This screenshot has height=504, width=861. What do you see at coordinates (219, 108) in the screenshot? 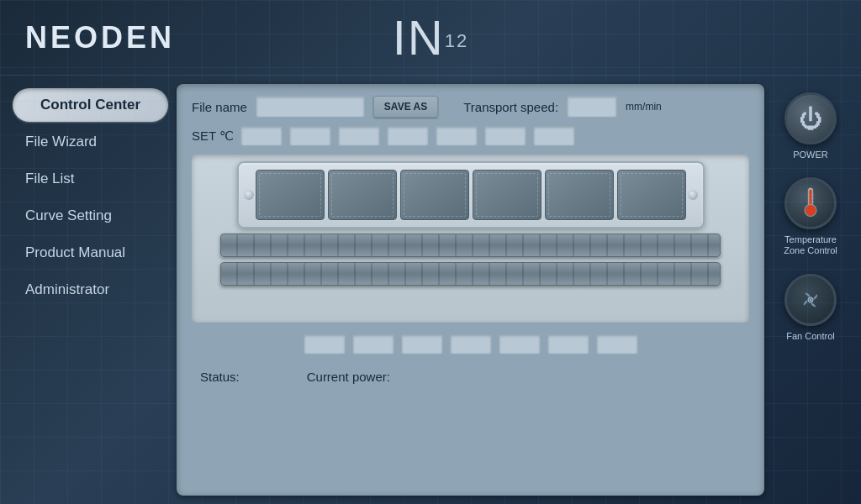
I see `file-name-label: File name` at bounding box center [219, 108].